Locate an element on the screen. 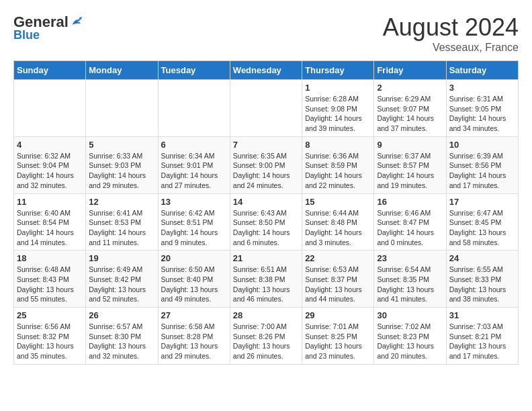 The image size is (532, 411). day-info: Sunrise: 6:31 AM Sunset: 9:05 PM Dayligh… is located at coordinates (482, 114).